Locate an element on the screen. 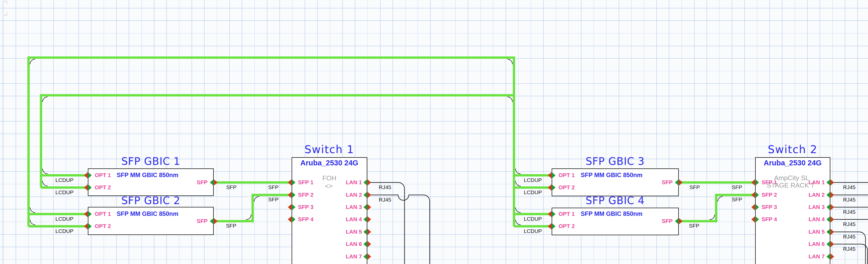  switch2-lan4-label: LAN 4 is located at coordinates (817, 219).